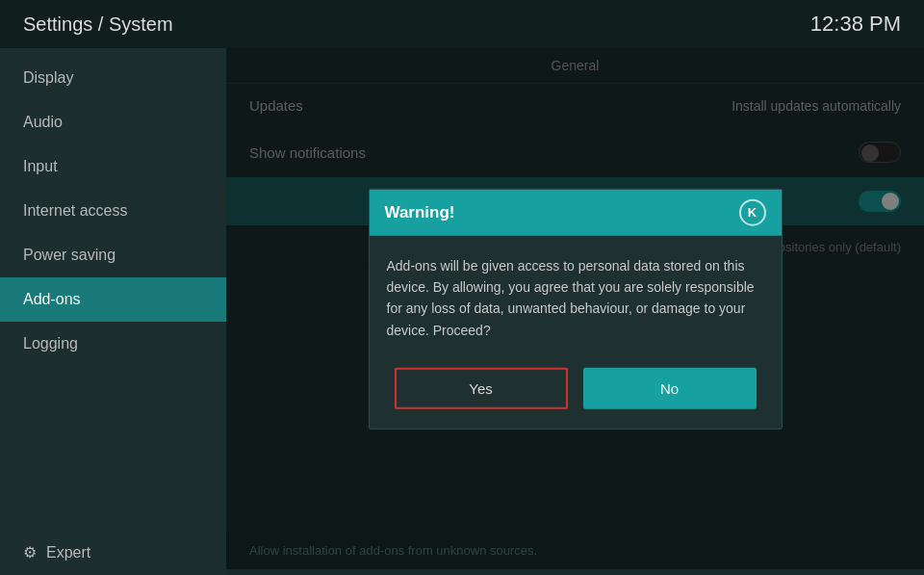 Image resolution: width=924 pixels, height=575 pixels. Describe the element at coordinates (114, 211) in the screenshot. I see `sidebar-item-internet-access: Internet access` at that location.